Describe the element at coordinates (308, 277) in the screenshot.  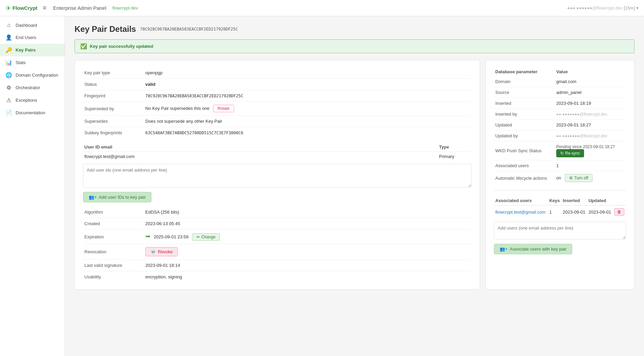
I see `usability-value: encryption, signing` at that location.